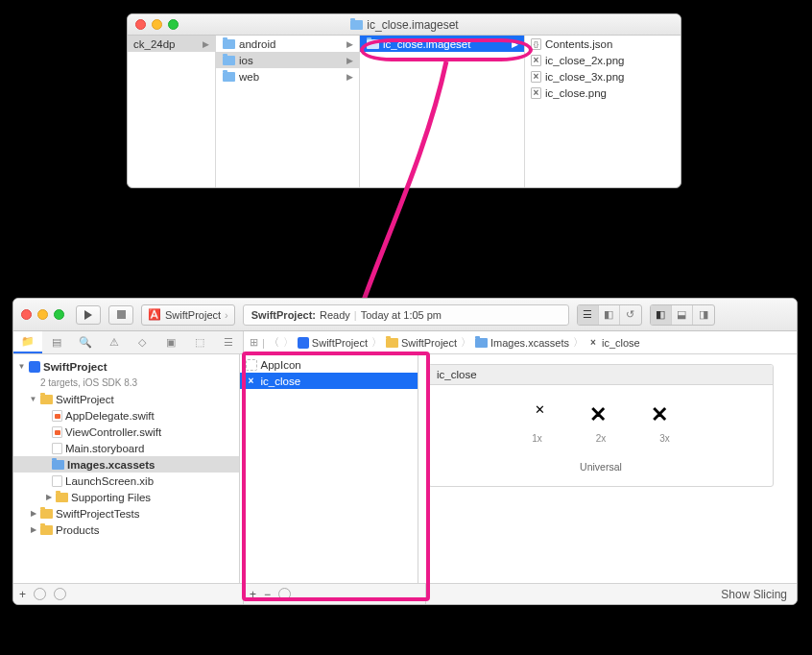 The height and width of the screenshot is (655, 812). Describe the element at coordinates (603, 44) in the screenshot. I see `column-item: {}Contents.json` at that location.